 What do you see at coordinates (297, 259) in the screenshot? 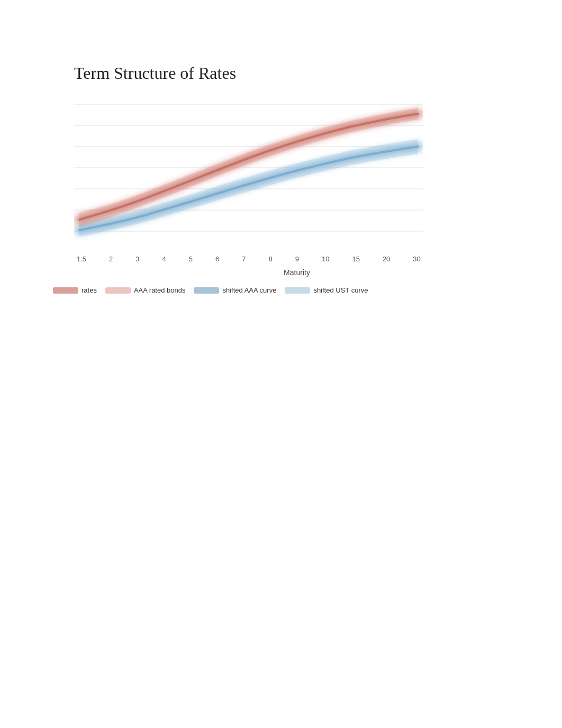
I see `x-tick: 9` at bounding box center [297, 259].